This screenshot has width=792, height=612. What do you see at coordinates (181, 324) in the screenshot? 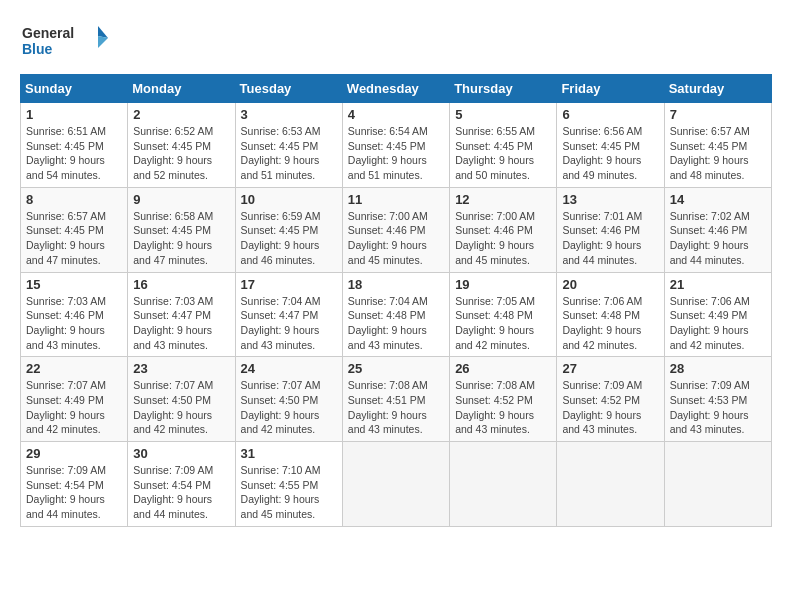
I see `day-info: Sunrise: 7:03 AMSunset: 4:47 PMDaylight:…` at bounding box center [181, 324].